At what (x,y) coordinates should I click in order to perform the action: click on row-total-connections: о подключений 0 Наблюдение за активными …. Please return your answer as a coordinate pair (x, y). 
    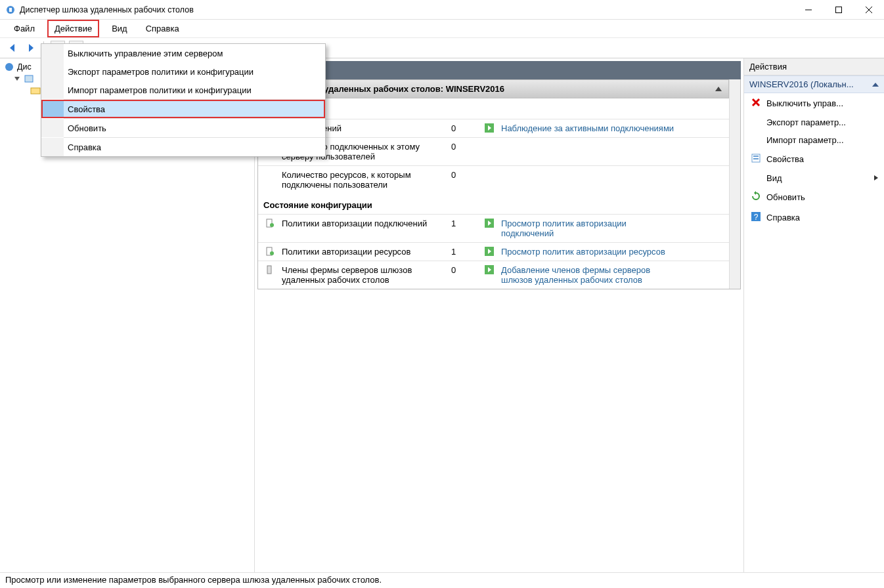
    Looking at the image, I should click on (494, 128).